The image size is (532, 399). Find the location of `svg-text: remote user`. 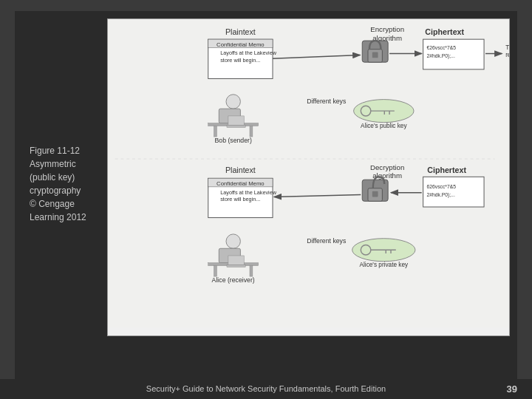

svg-text: remote user is located at coordinates (507, 55).